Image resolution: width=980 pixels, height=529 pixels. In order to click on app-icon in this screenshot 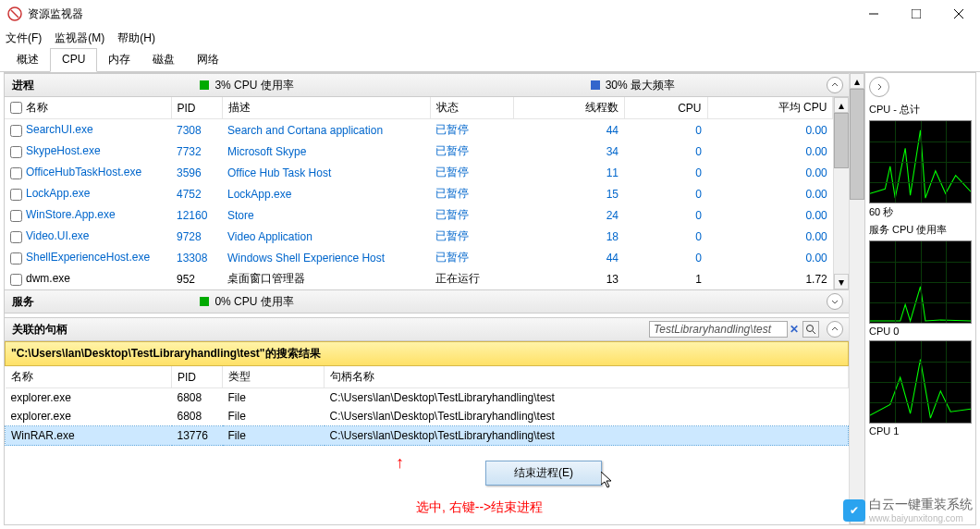, I will do `click(15, 14)`.